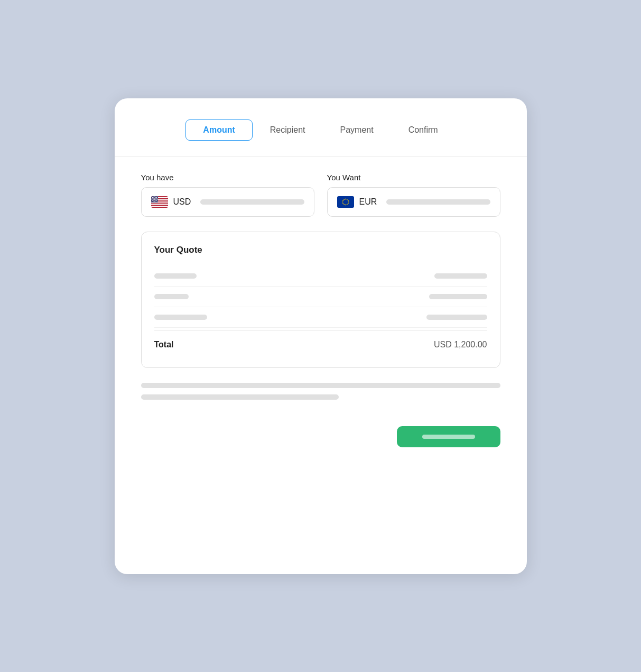 The image size is (641, 672). I want to click on tab-confirm: Confirm, so click(423, 130).